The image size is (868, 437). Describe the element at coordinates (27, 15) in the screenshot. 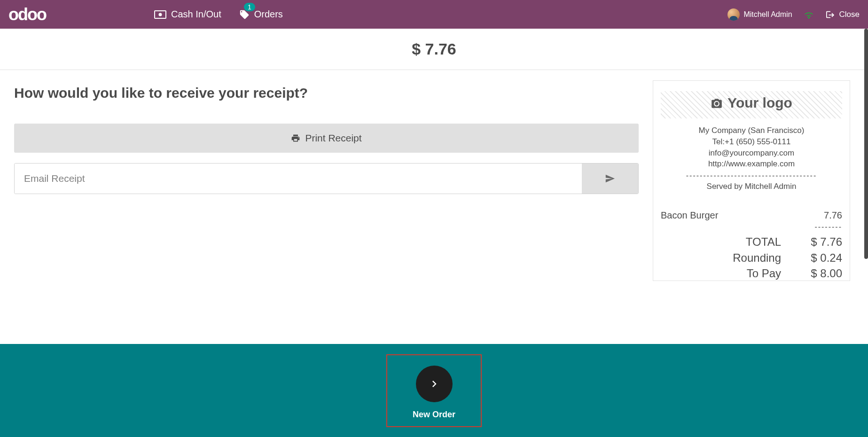

I see `odoo-logo: odoo` at that location.